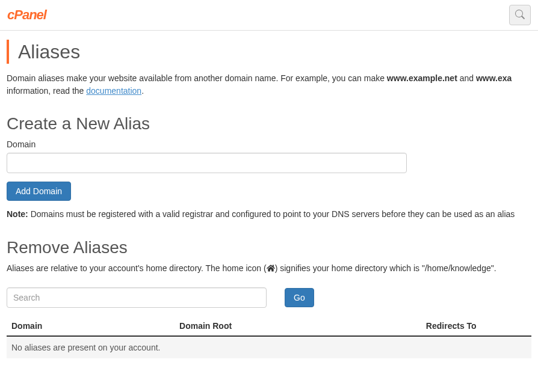 This screenshot has height=392, width=538. Describe the element at coordinates (143, 91) in the screenshot. I see `intro-period: .` at that location.